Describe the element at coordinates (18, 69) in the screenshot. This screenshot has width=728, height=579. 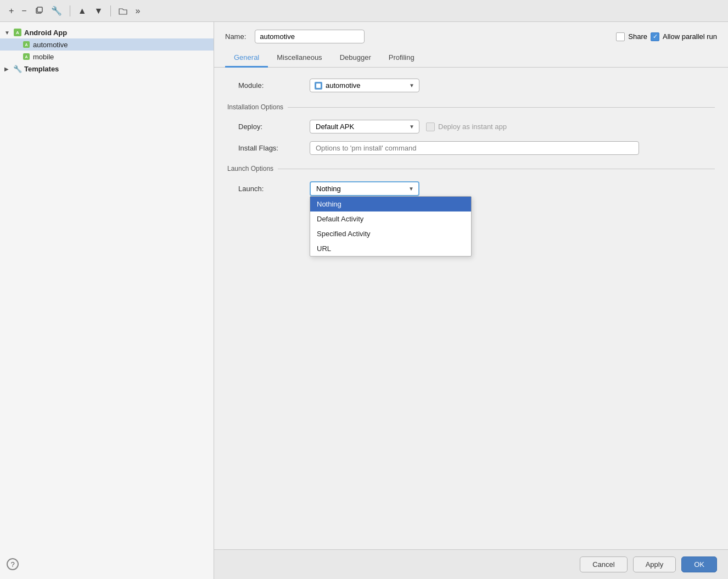
I see `templates-wrench-icon: 🔧` at that location.